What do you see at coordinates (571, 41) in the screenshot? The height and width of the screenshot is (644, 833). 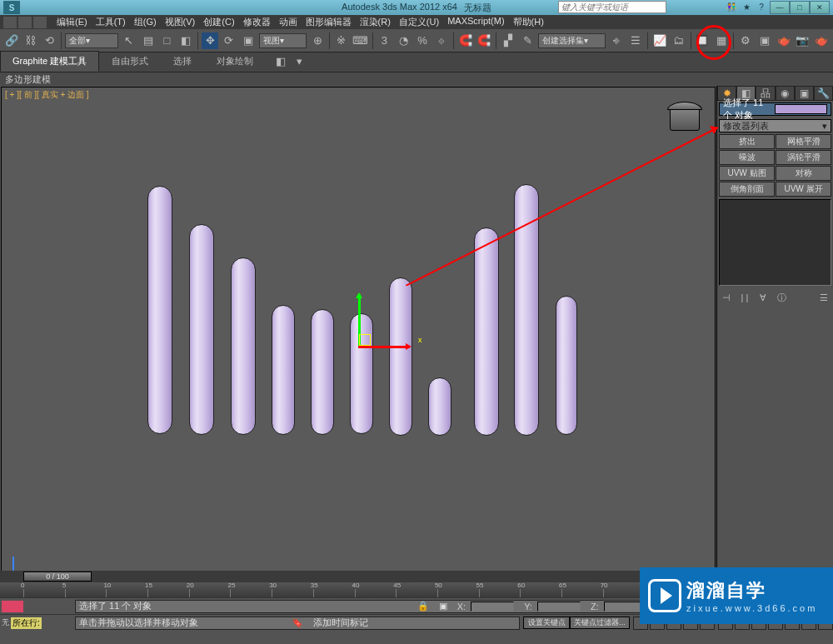 I see `named-selset-combo: 创建选择集 ▾` at bounding box center [571, 41].